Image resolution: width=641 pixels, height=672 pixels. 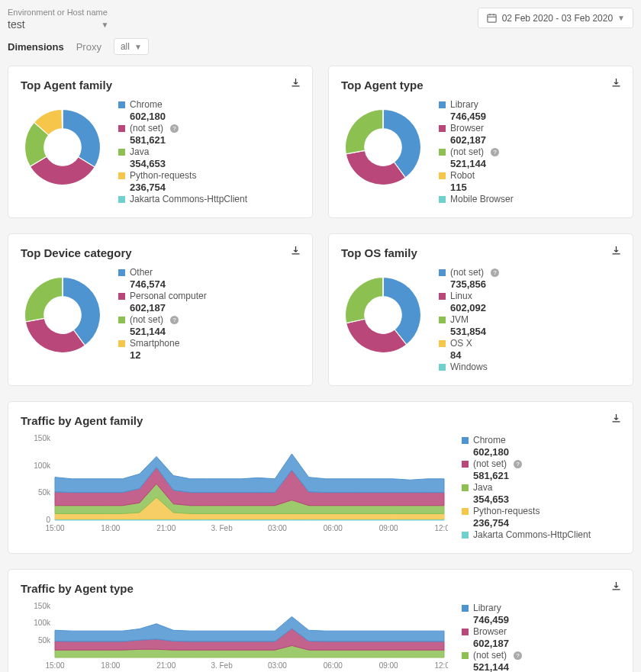 What do you see at coordinates (48, 520) in the screenshot?
I see `svg-text: 0` at bounding box center [48, 520].